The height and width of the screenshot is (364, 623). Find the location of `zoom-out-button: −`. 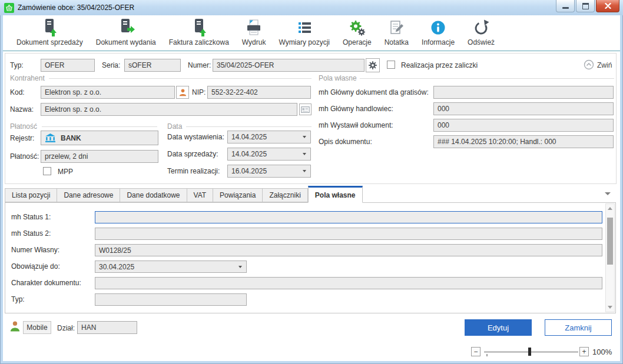

zoom-out-button: − is located at coordinates (476, 352).